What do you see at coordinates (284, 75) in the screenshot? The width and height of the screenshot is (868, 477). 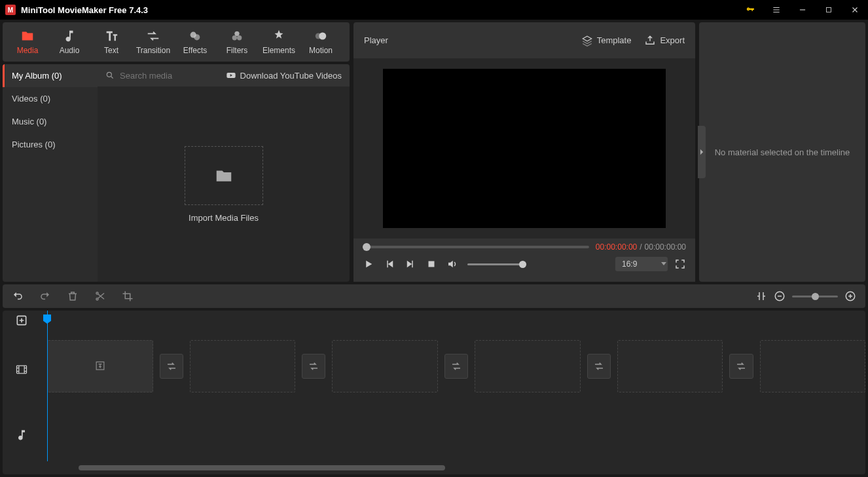 I see `download-youtube-link: Download YouTube Videos` at bounding box center [284, 75].